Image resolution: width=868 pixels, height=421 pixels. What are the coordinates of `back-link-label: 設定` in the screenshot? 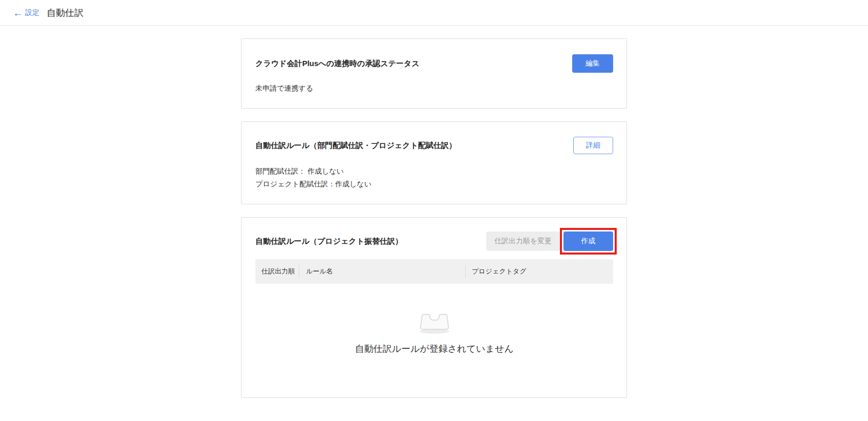 It's located at (32, 13).